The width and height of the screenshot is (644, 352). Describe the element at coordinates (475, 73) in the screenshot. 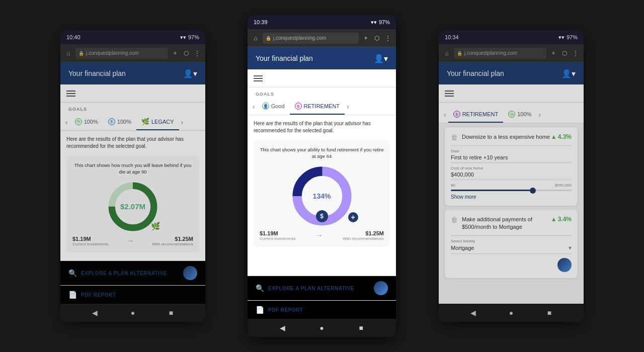

I see `app-title-right: Your financial plan` at that location.